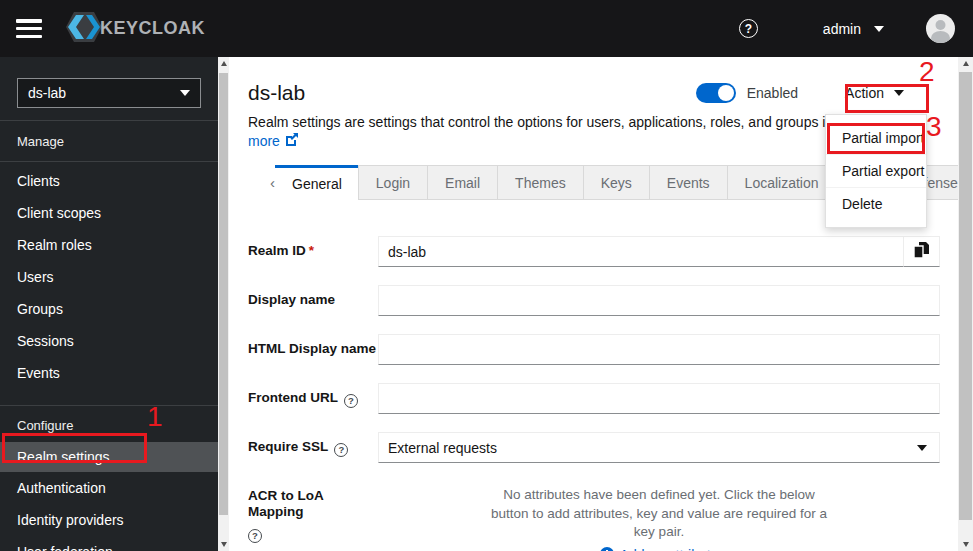 This screenshot has width=973, height=551. Describe the element at coordinates (876, 204) in the screenshot. I see `menu-item-delete: Delete` at that location.